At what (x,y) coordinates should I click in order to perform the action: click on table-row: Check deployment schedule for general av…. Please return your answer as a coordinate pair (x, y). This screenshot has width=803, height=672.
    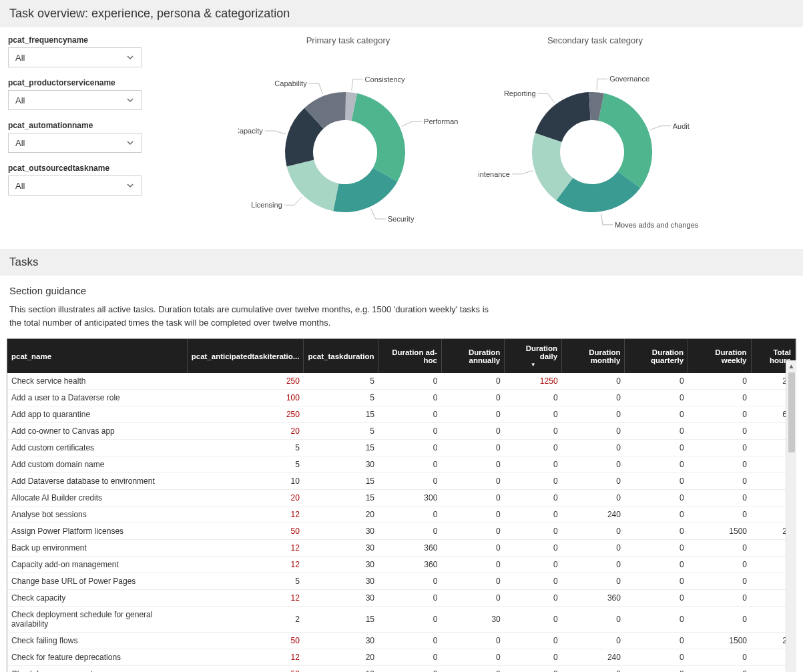
    Looking at the image, I should click on (402, 619).